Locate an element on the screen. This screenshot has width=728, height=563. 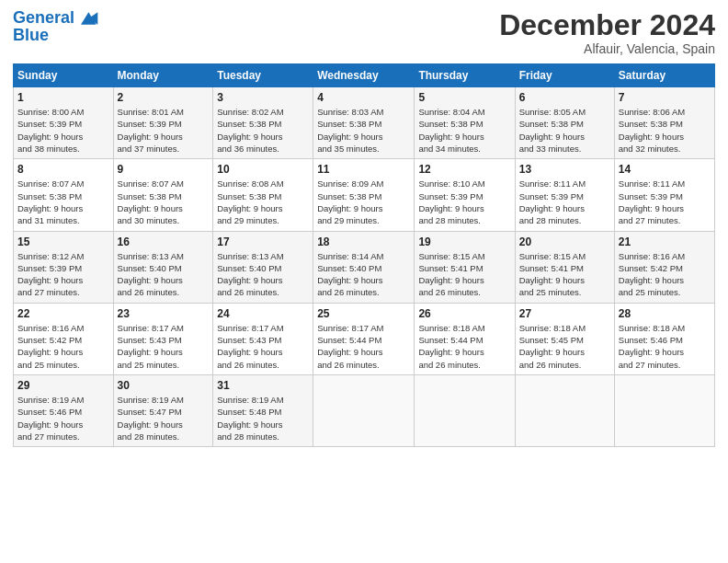
table-row: 20Sunrise: 8:15 AMSunset: 5:41 PMDayligh… is located at coordinates (564, 267).